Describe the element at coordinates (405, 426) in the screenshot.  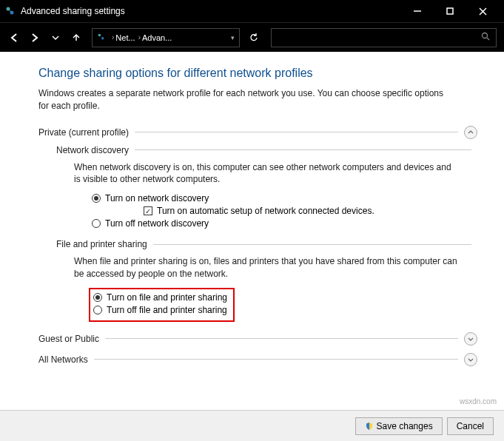
I see `save-button-label: Save changes` at that location.